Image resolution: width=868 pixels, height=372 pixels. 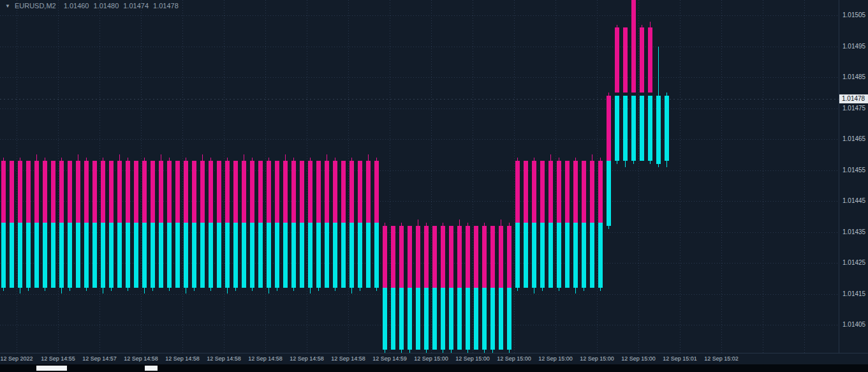 What do you see at coordinates (854, 15) in the screenshot?
I see `price-axis-label: 1.01505` at bounding box center [854, 15].